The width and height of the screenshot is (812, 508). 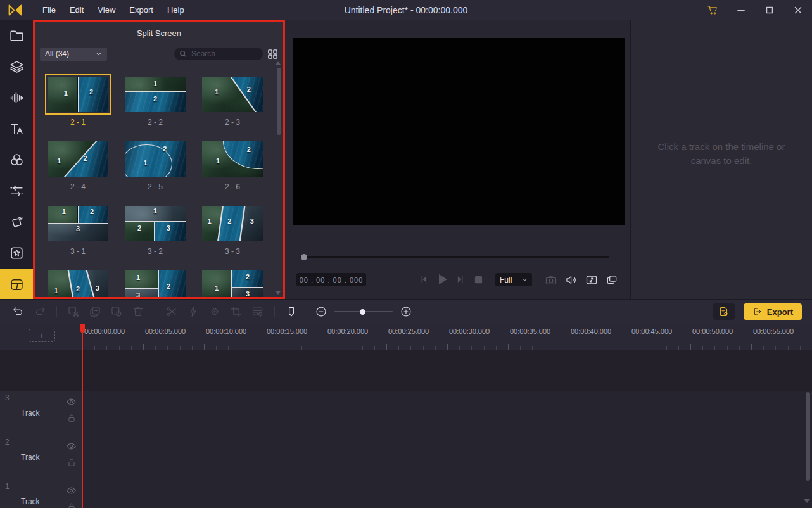 I want to click on timeline-empty-row, so click(x=406, y=371).